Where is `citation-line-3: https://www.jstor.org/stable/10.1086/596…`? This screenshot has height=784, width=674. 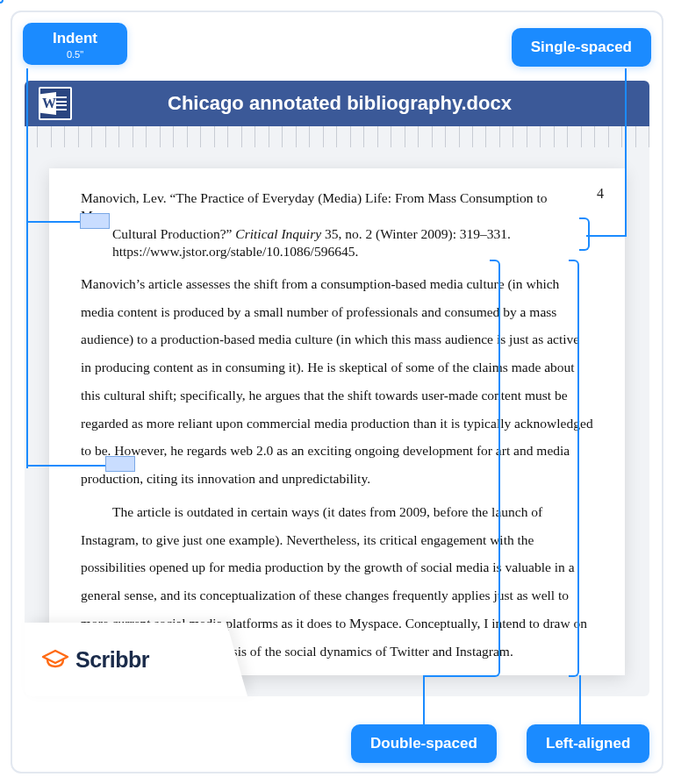 citation-line-3: https://www.jstor.org/stable/10.1086/596… is located at coordinates (319, 252).